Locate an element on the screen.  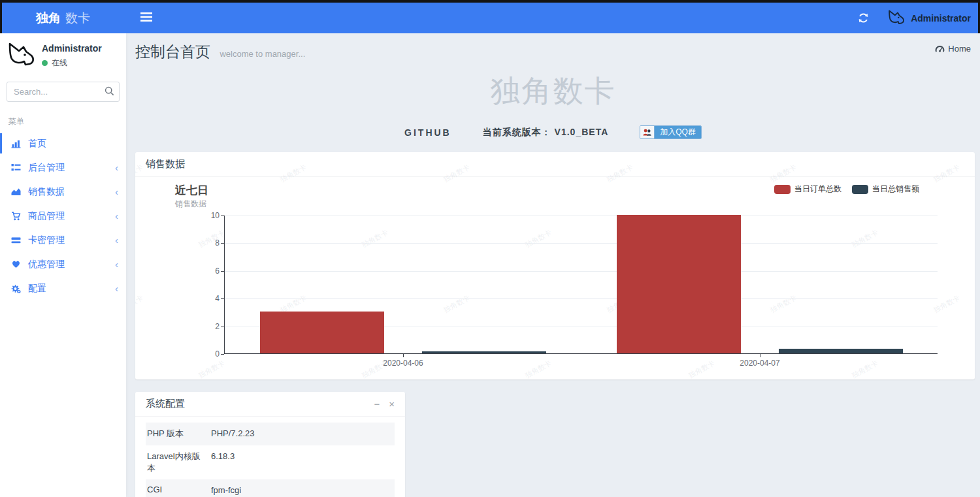
system-info-value: 6.18.3 is located at coordinates (302, 462).